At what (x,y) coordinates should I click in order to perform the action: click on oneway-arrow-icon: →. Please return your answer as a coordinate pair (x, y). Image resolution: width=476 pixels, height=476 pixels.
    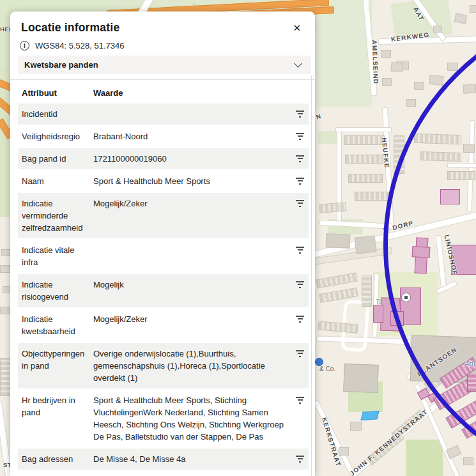
    Looking at the image, I should click on (252, 3).